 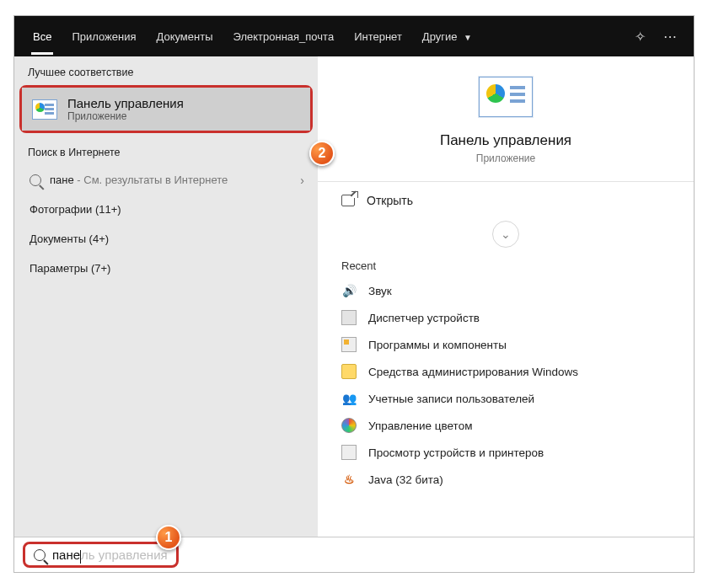 What do you see at coordinates (506, 425) in the screenshot?
I see `recent-item-color-management: Управление цветом` at bounding box center [506, 425].